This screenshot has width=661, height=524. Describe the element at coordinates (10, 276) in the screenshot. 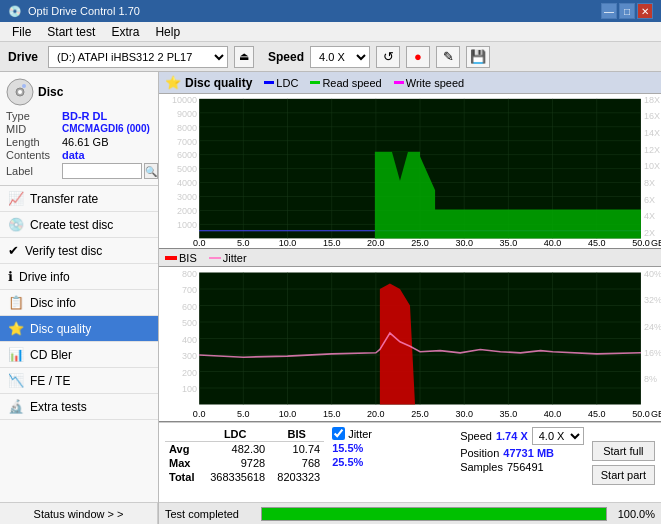

I see `drive-info-icon: ℹ` at that location.